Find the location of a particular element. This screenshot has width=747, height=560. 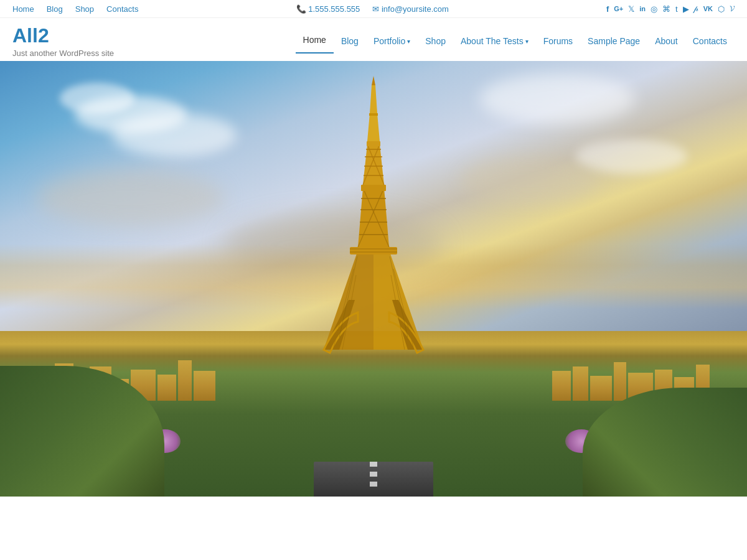

phone-link: 📞 1.555.555.555 is located at coordinates (329, 9).